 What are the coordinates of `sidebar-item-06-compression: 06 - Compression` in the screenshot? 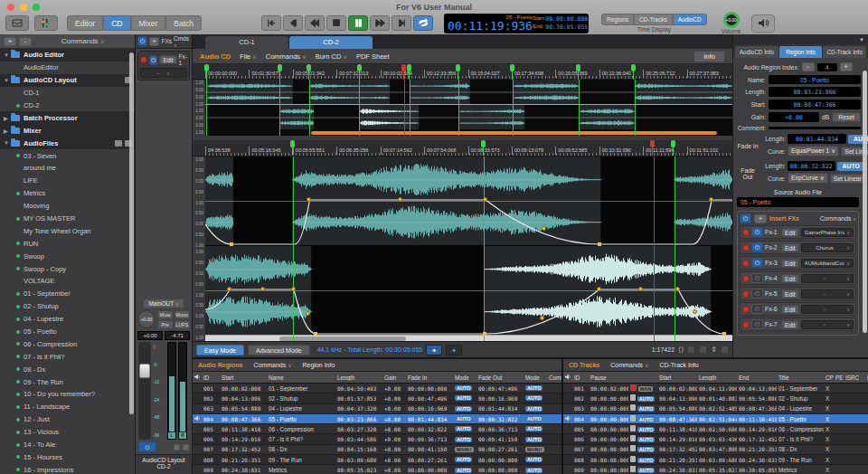 It's located at (67, 344).